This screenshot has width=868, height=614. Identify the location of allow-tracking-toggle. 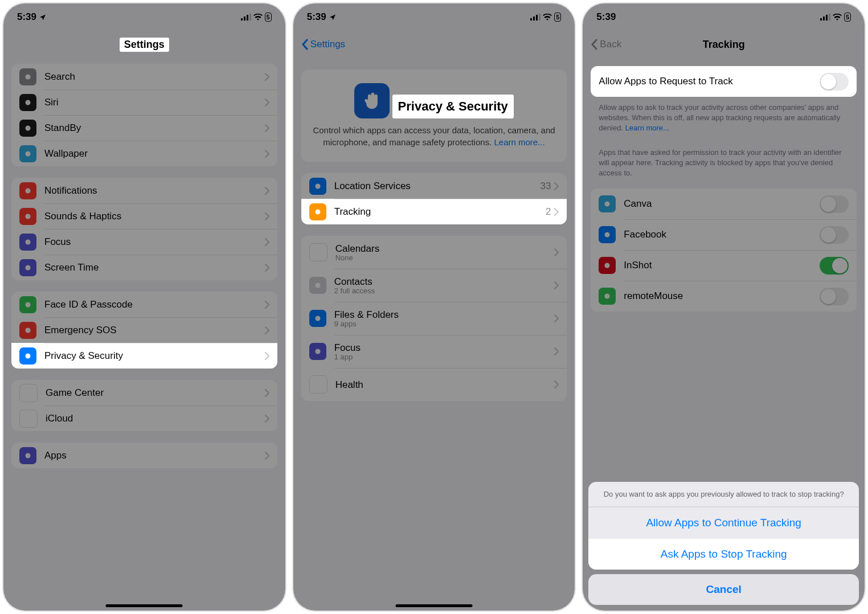
(834, 82).